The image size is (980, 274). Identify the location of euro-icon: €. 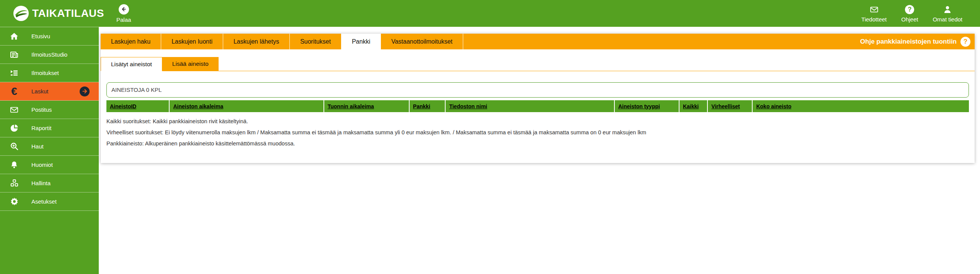
(14, 91).